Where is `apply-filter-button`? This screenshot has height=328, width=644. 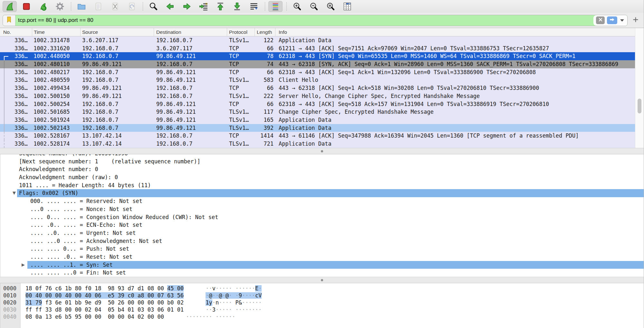
apply-filter-button is located at coordinates (612, 20).